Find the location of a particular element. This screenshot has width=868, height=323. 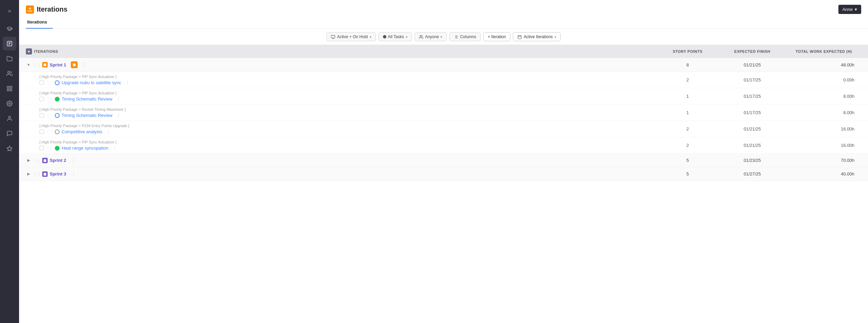

add-iteration-button: + Iteration is located at coordinates (497, 37).